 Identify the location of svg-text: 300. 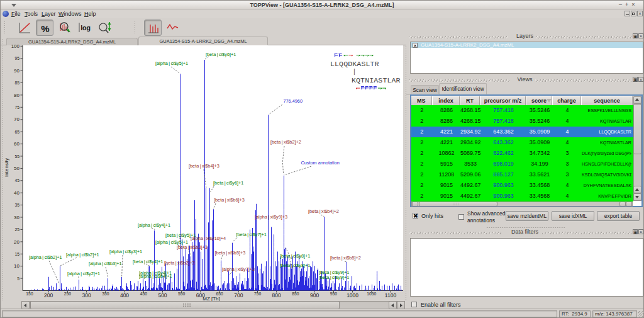
(87, 295).